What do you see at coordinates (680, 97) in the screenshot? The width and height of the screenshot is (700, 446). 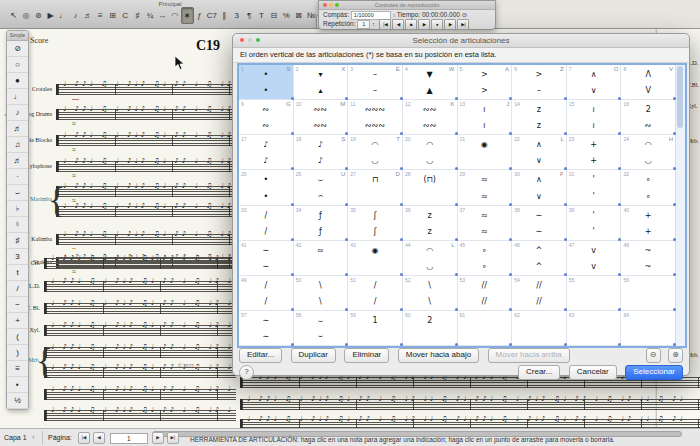 I see `grid-scrollbar-thumb` at bounding box center [680, 97].